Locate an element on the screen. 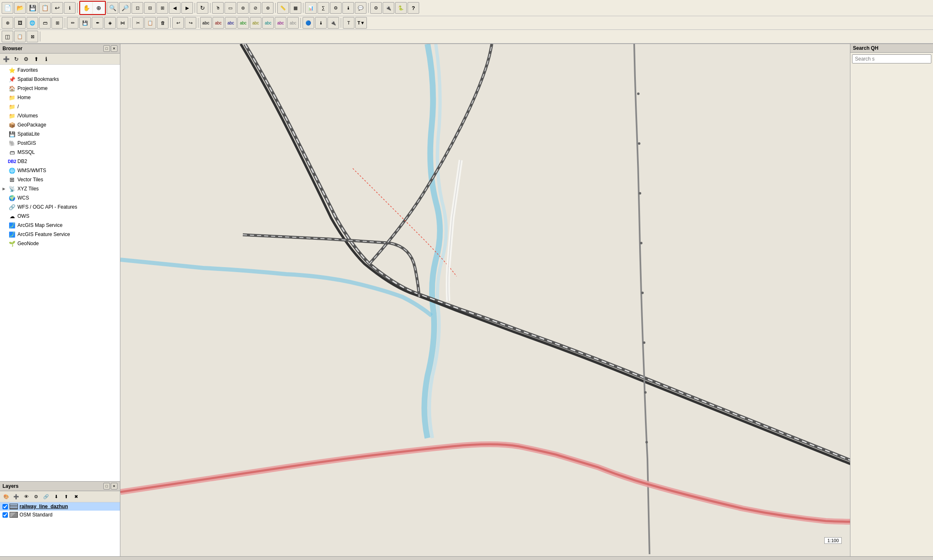  tree-item-ows: ☁ OWS is located at coordinates (60, 216).